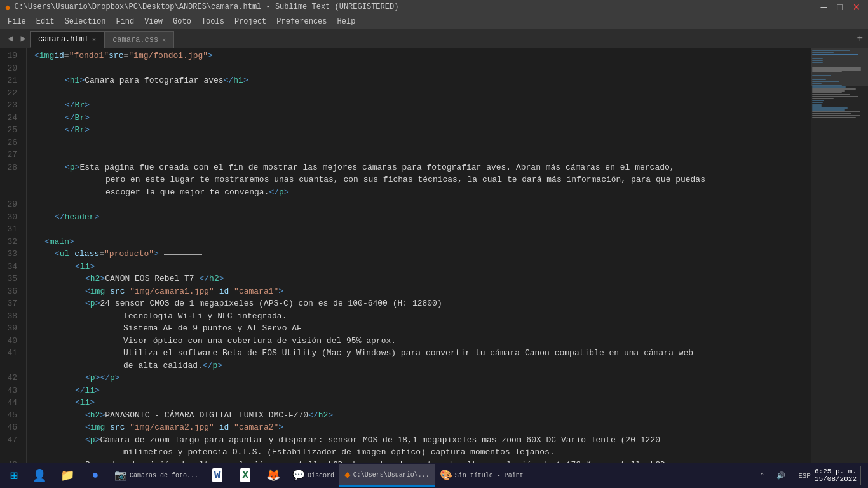  Describe the element at coordinates (10, 403) in the screenshot. I see `ln-44: 44` at that location.